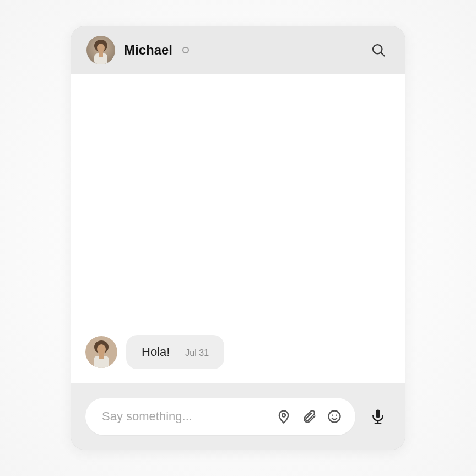  What do you see at coordinates (175, 352) in the screenshot?
I see `message-bubble: Hola! Jul 31` at bounding box center [175, 352].